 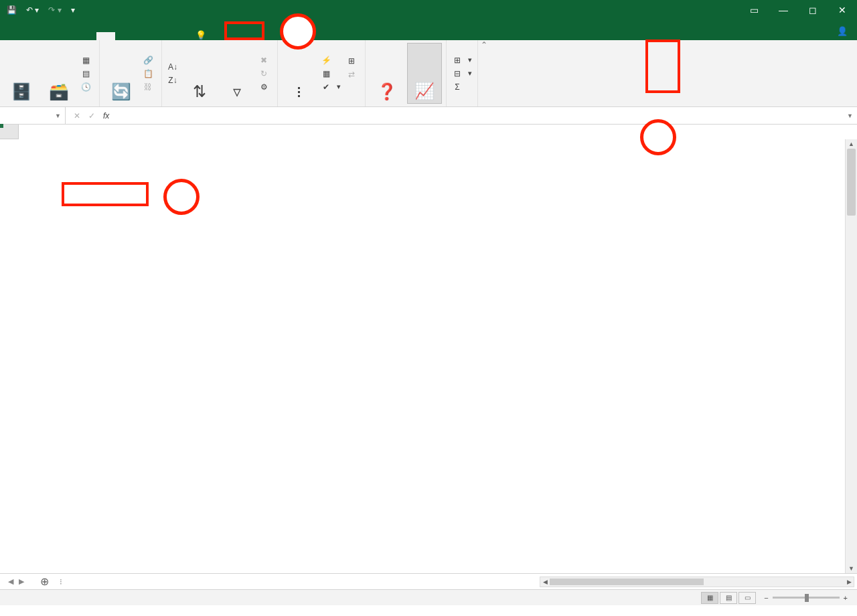 I want to click on ungroup-button: ⊟ ▾, so click(x=462, y=74).